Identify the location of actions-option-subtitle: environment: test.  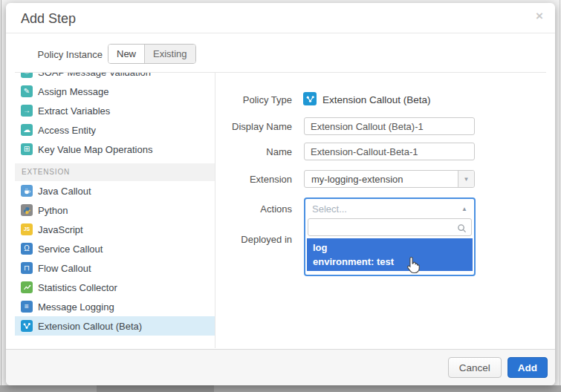
(389, 261).